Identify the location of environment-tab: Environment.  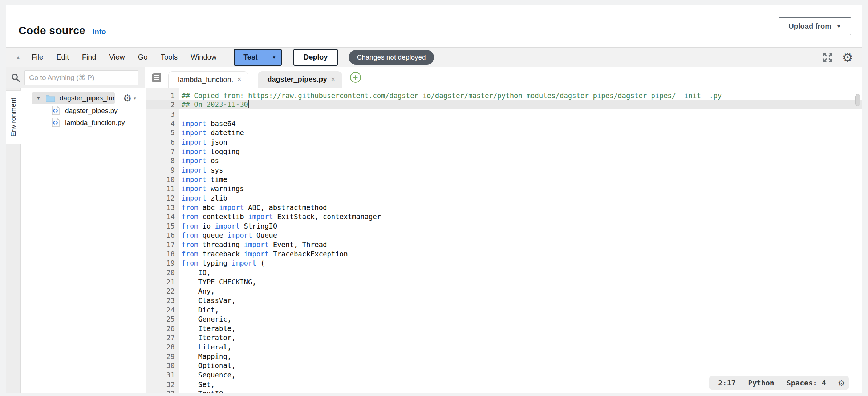
(14, 117).